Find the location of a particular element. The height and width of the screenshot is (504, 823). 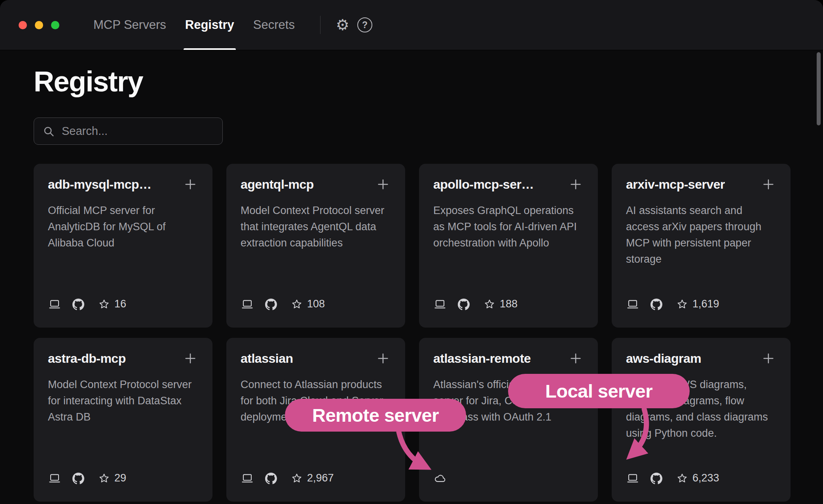

server-name: atlassian is located at coordinates (267, 358).